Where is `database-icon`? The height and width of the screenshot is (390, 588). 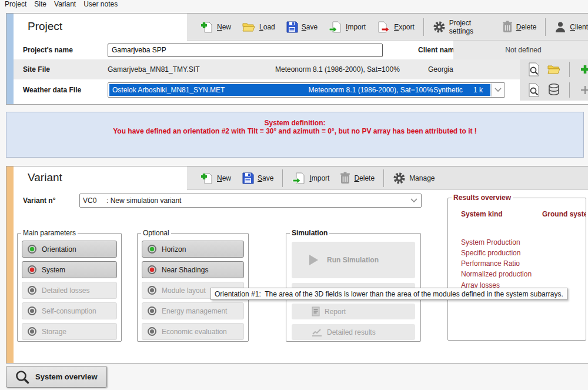
database-icon is located at coordinates (554, 90).